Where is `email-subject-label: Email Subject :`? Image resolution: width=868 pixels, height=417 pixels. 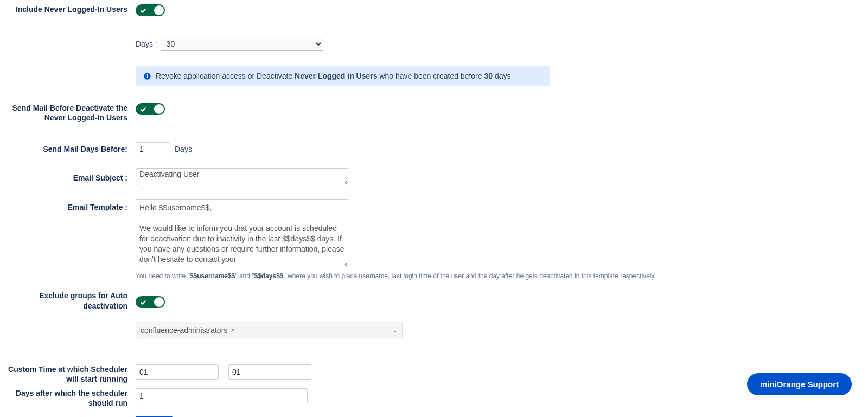
email-subject-label: Email Subject : is located at coordinates (68, 178).